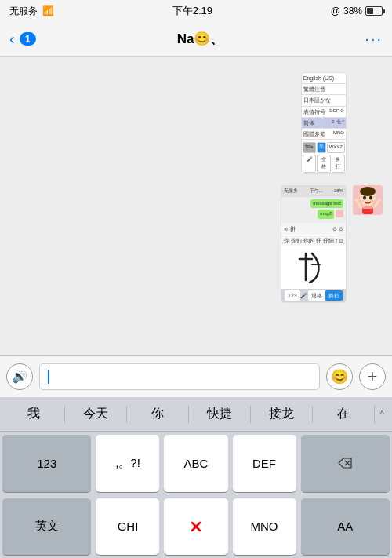 This screenshot has height=558, width=392. Describe the element at coordinates (31, 11) in the screenshot. I see `status-left: 无服务 📶` at that location.